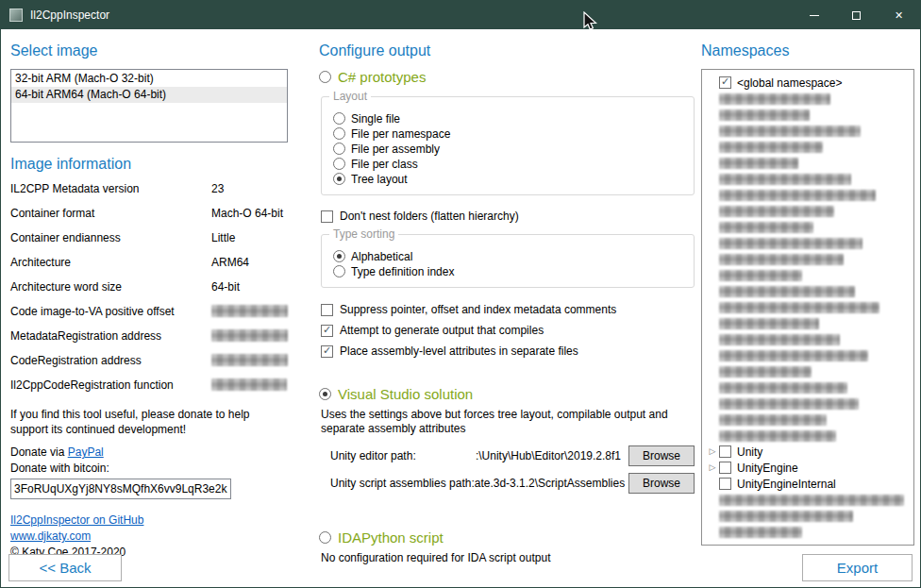  What do you see at coordinates (787, 484) in the screenshot?
I see `namespace-label: UnityEngineInternal` at bounding box center [787, 484].